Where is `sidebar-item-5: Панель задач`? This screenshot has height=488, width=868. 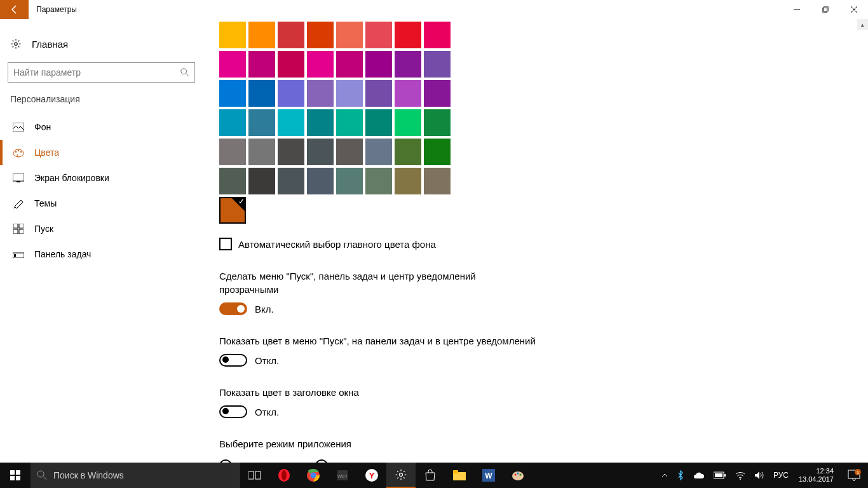 sidebar-item-5: Панель задач is located at coordinates (98, 254).